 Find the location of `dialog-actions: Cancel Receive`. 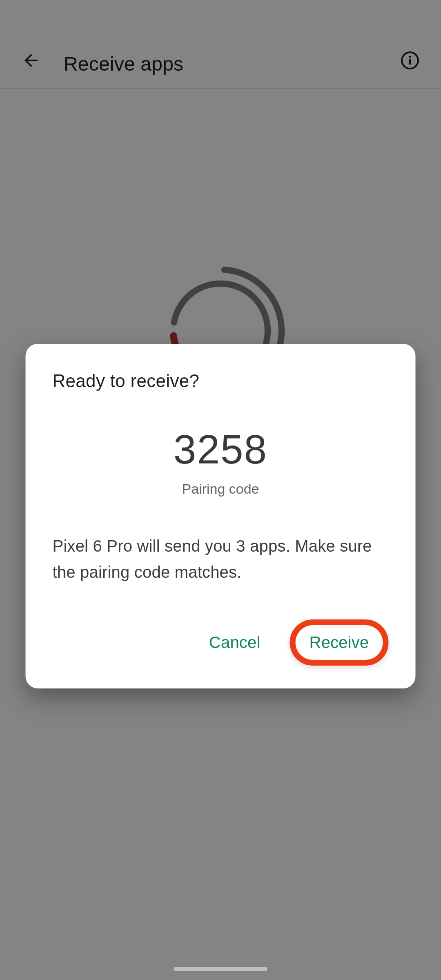

dialog-actions: Cancel Receive is located at coordinates (220, 643).